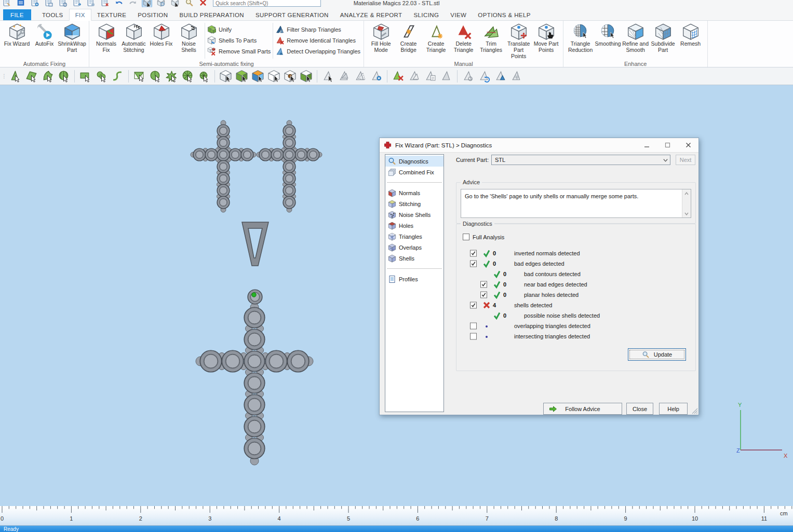 The width and height of the screenshot is (793, 532). What do you see at coordinates (254, 377) in the screenshot?
I see `model-cross-large` at bounding box center [254, 377].